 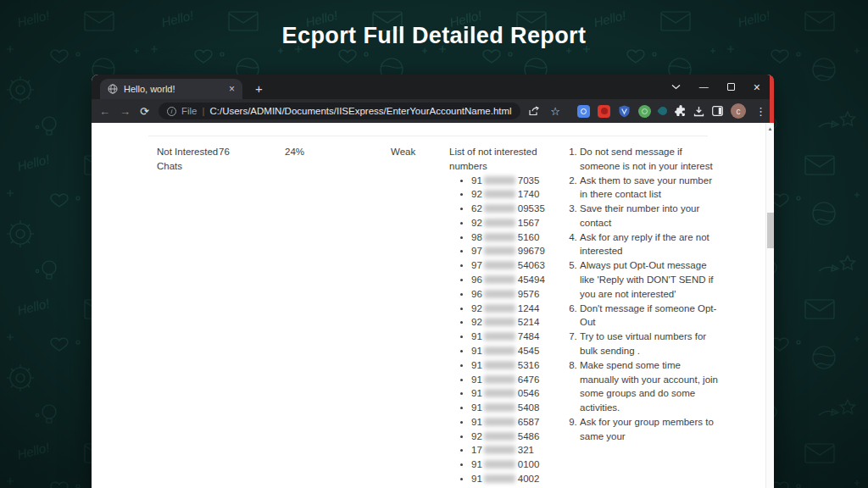 I want to click on maximize-button, so click(x=731, y=86).